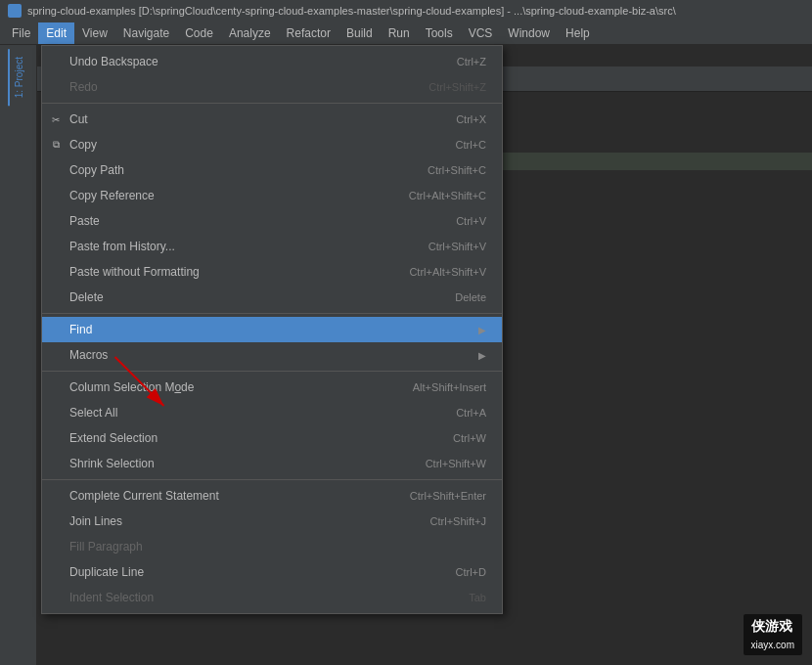 The width and height of the screenshot is (812, 665). Describe the element at coordinates (472, 119) in the screenshot. I see `cut-shortcut: Ctrl+X` at that location.